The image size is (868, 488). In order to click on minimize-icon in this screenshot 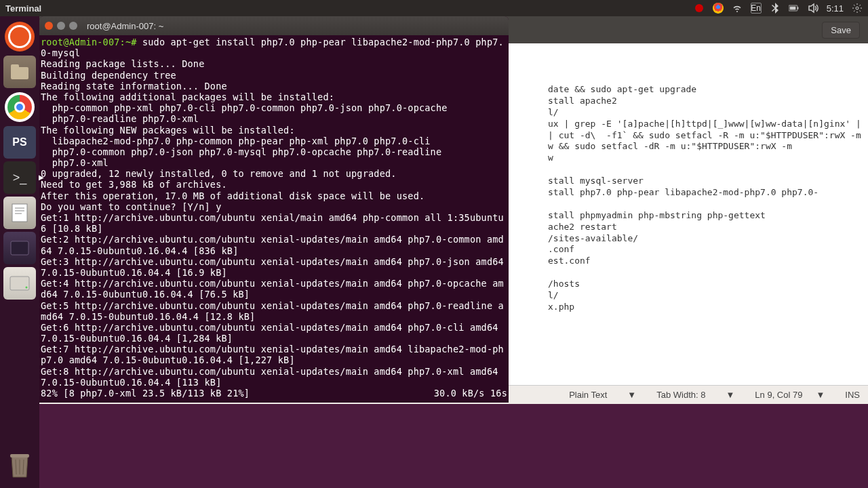, I will do `click(61, 26)`.